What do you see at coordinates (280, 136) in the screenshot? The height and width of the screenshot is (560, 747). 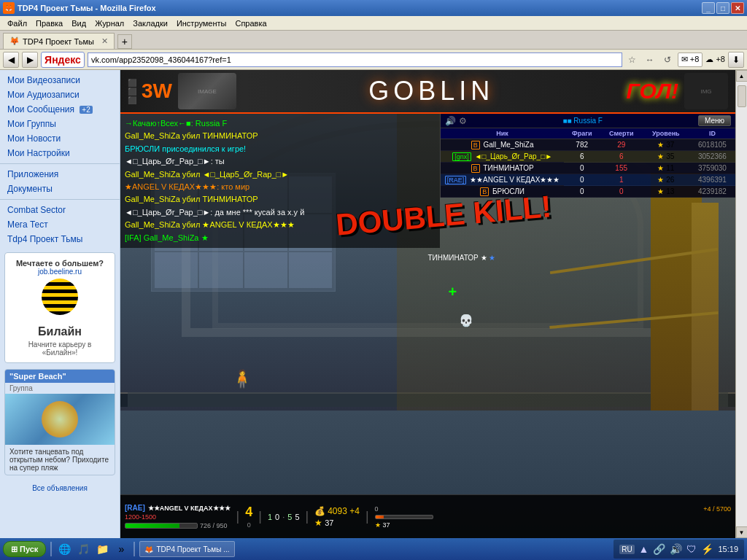 I see `chat-line-1: Gall_Me_ShiZa убил ТИНМИНАТОР` at bounding box center [280, 136].